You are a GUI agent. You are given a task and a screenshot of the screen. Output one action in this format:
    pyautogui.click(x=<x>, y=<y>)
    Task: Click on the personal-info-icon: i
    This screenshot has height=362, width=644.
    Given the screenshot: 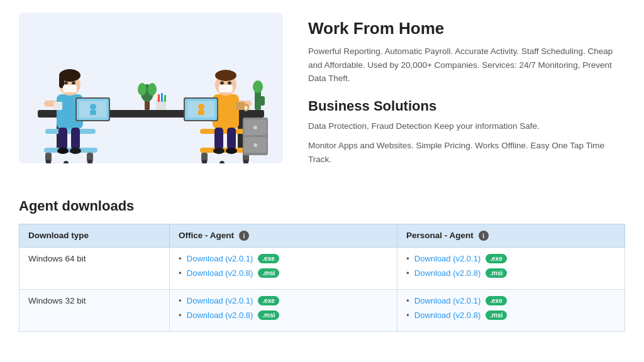 What is the action you would take?
    pyautogui.click(x=484, y=236)
    